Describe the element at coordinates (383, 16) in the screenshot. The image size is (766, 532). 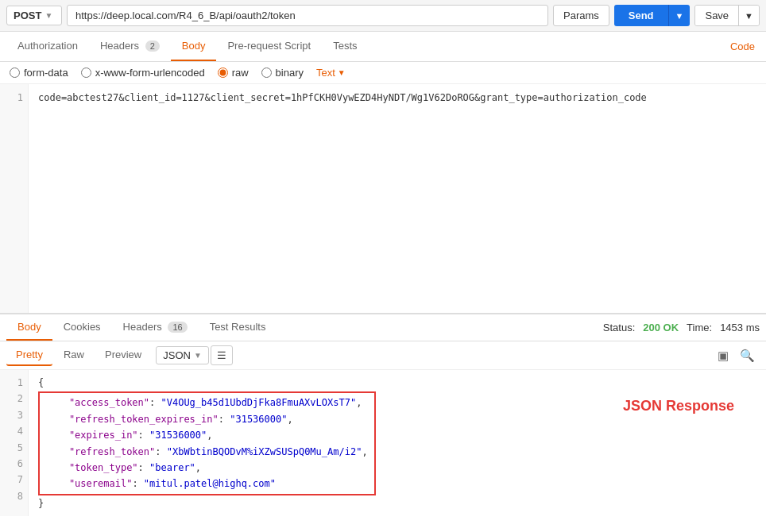
I see `url-bar: POST ▼ Params Send ▼ Save ▼` at that location.